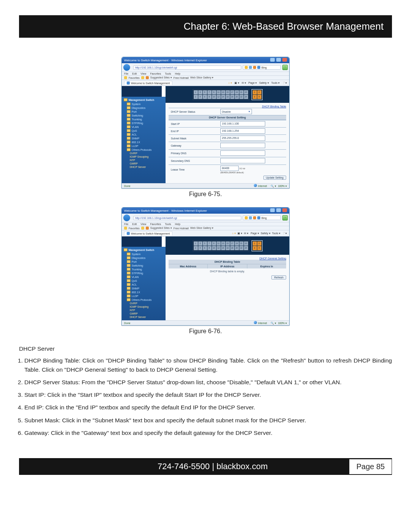 The width and height of the screenshot is (411, 532). I want to click on footer-contact: 724-746-5500 | blackbox.com, so click(184, 466).